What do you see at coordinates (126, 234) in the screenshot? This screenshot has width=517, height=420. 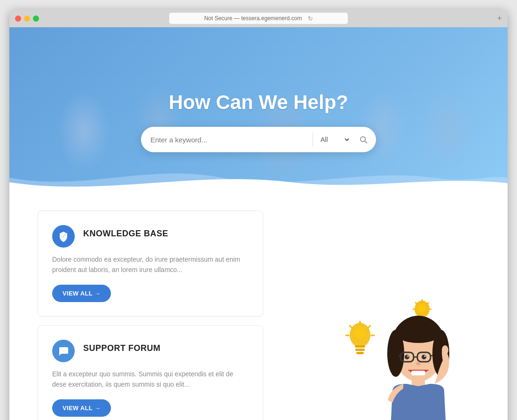 I see `knowledge-base-title: KNOWLEDGE BASE` at bounding box center [126, 234].